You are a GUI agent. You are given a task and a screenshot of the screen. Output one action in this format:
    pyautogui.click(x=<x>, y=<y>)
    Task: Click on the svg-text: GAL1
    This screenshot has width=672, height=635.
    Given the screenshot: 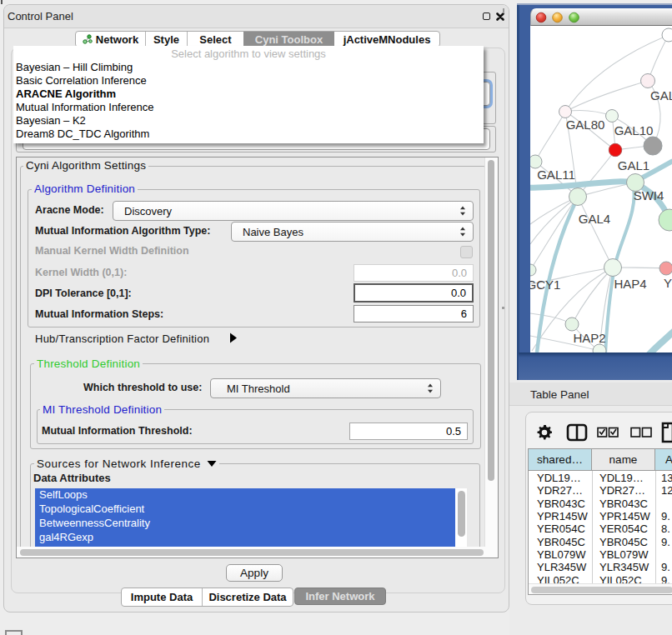 What is the action you would take?
    pyautogui.click(x=634, y=165)
    